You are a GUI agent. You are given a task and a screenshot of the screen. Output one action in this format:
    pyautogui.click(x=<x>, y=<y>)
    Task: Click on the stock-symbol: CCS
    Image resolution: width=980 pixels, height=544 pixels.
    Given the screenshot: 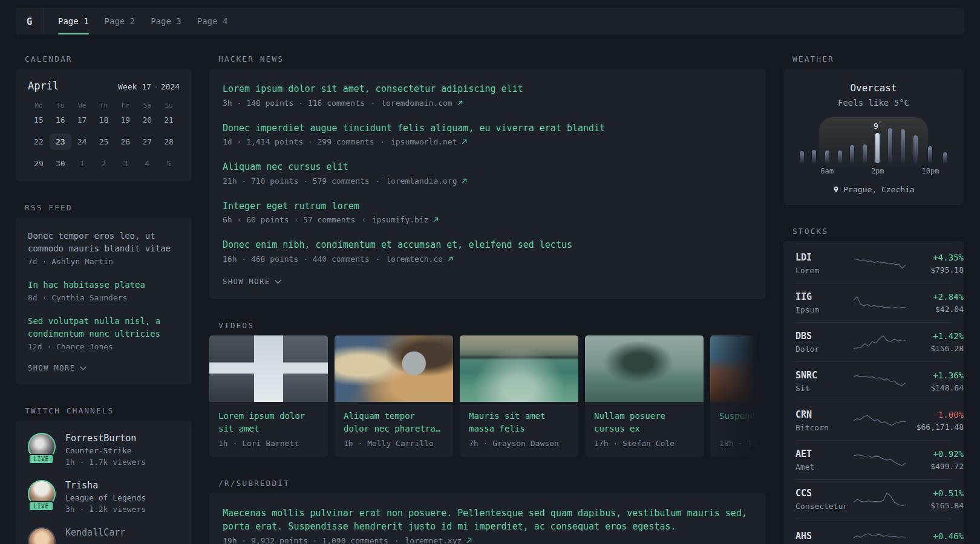 What is the action you would take?
    pyautogui.click(x=825, y=493)
    